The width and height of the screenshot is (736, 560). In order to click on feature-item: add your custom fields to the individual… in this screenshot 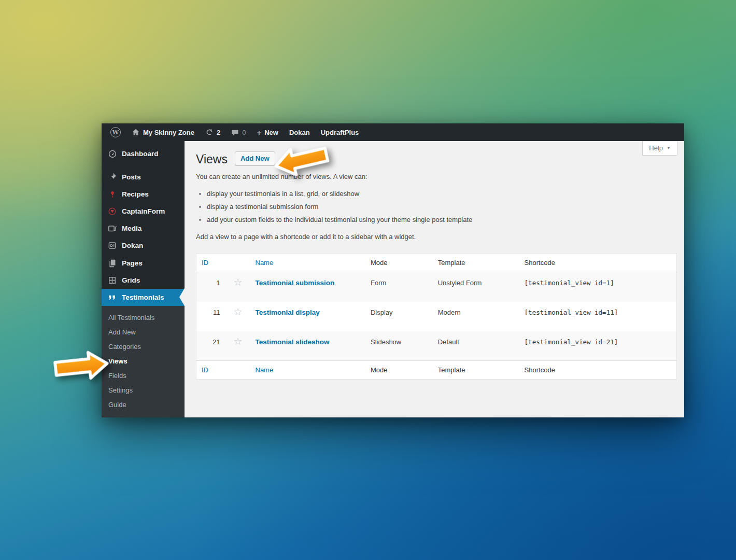, I will do `click(442, 220)`.